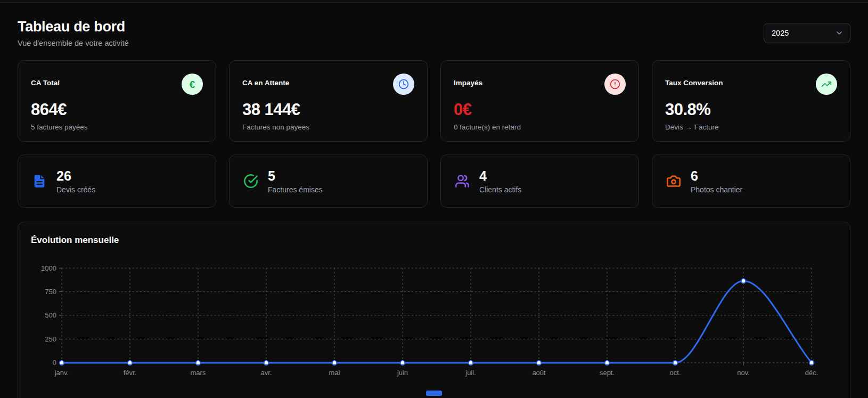  I want to click on stat-card-impayes: Impayés 0€ 0 facture(s) en retard, so click(540, 101).